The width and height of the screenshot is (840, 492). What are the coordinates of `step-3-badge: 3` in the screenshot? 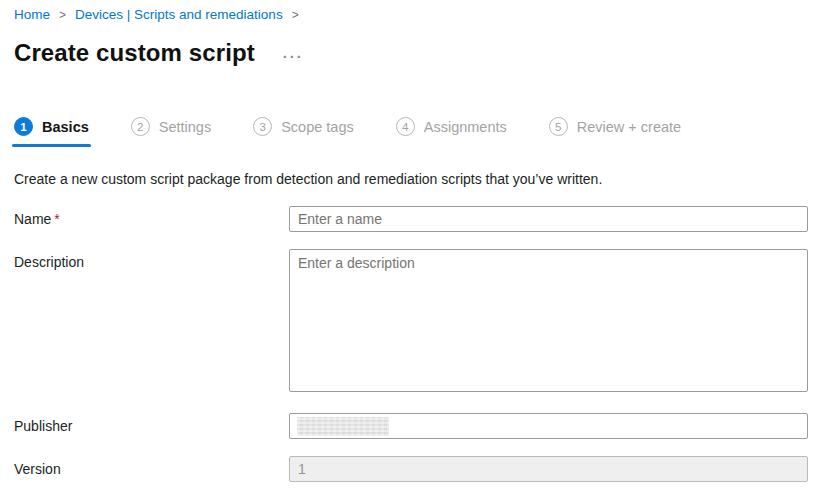 It's located at (262, 126).